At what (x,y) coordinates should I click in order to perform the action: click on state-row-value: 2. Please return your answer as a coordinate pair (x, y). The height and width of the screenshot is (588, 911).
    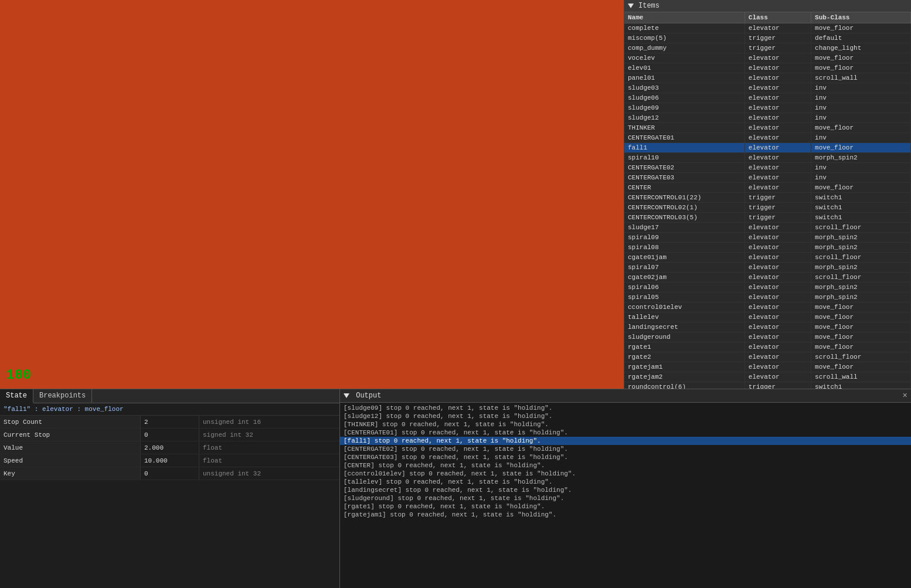
    Looking at the image, I should click on (170, 422).